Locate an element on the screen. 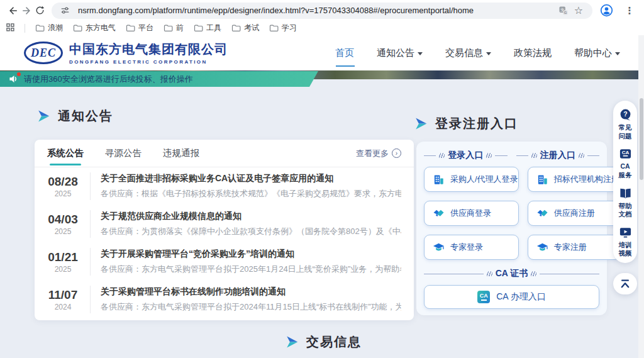 The image size is (644, 358). page-scrollbar is located at coordinates (641, 196).